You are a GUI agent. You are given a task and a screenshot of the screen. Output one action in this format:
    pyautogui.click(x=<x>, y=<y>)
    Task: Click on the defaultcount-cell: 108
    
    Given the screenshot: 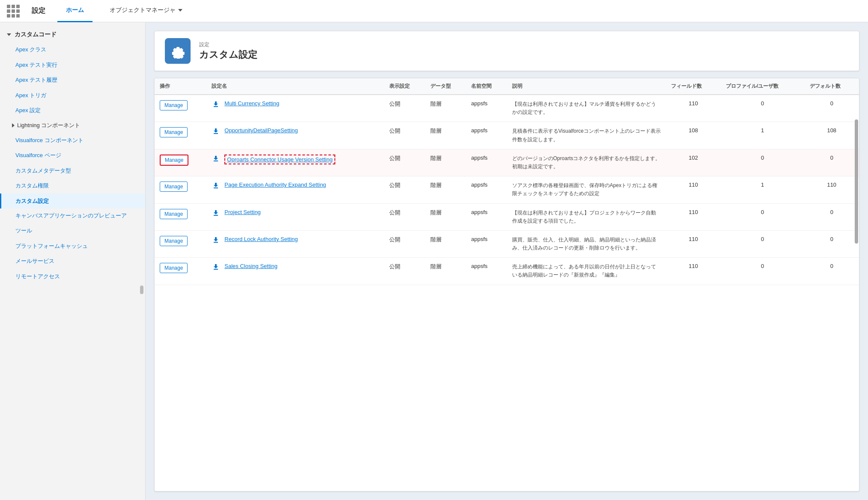 What is the action you would take?
    pyautogui.click(x=832, y=135)
    